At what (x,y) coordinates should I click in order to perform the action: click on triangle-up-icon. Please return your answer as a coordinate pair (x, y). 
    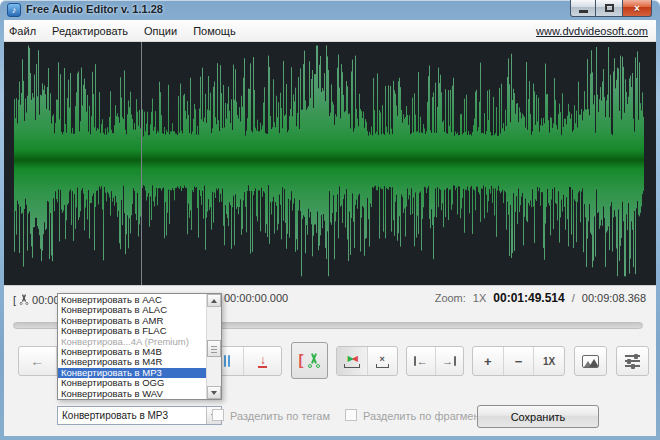
    Looking at the image, I should click on (214, 301).